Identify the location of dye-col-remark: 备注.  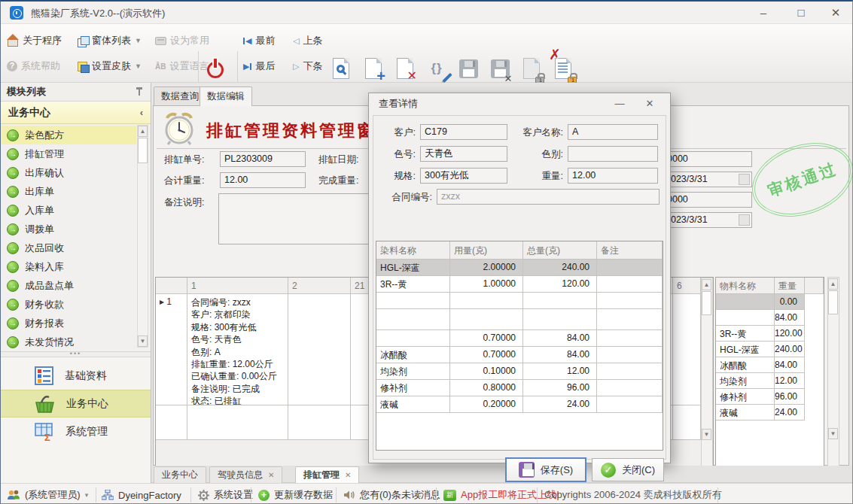
(629, 250).